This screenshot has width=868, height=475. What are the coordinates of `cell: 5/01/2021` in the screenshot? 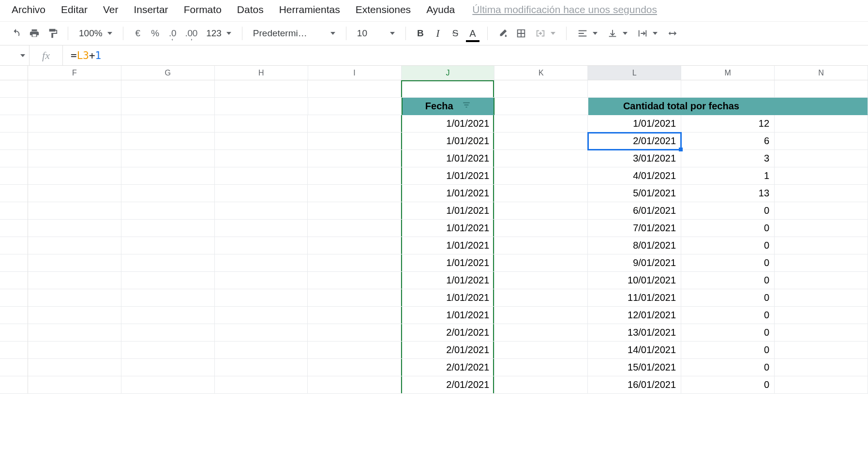 It's located at (635, 193).